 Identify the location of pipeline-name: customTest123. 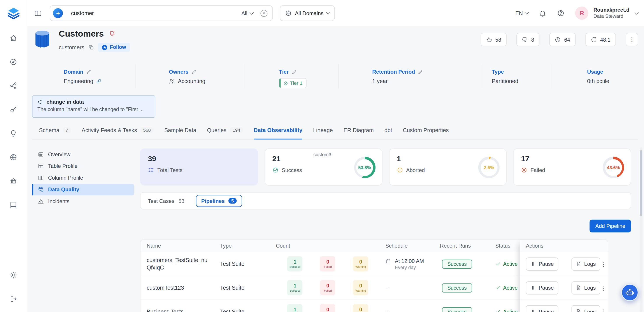
(177, 288).